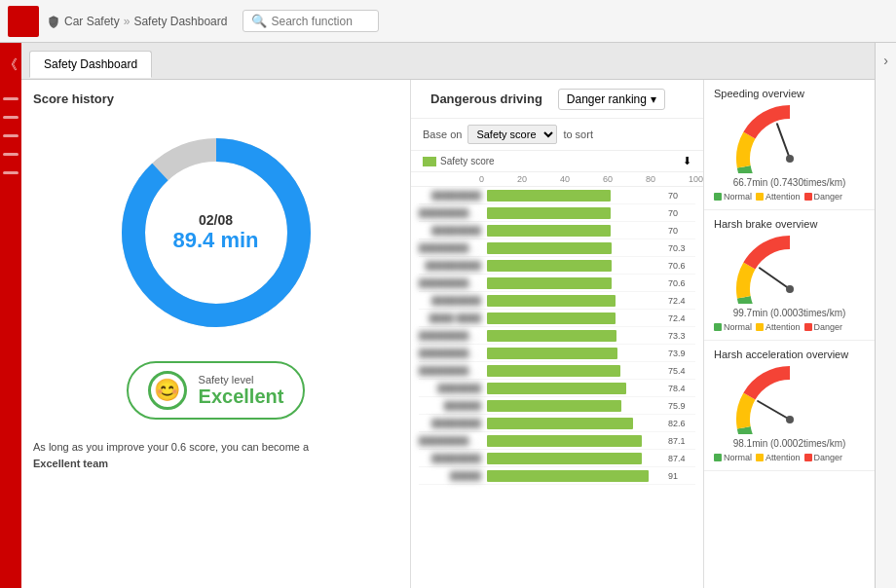  What do you see at coordinates (789, 313) in the screenshot?
I see `gauge-value-text-1: 99.7min (0.0003times/km)` at bounding box center [789, 313].